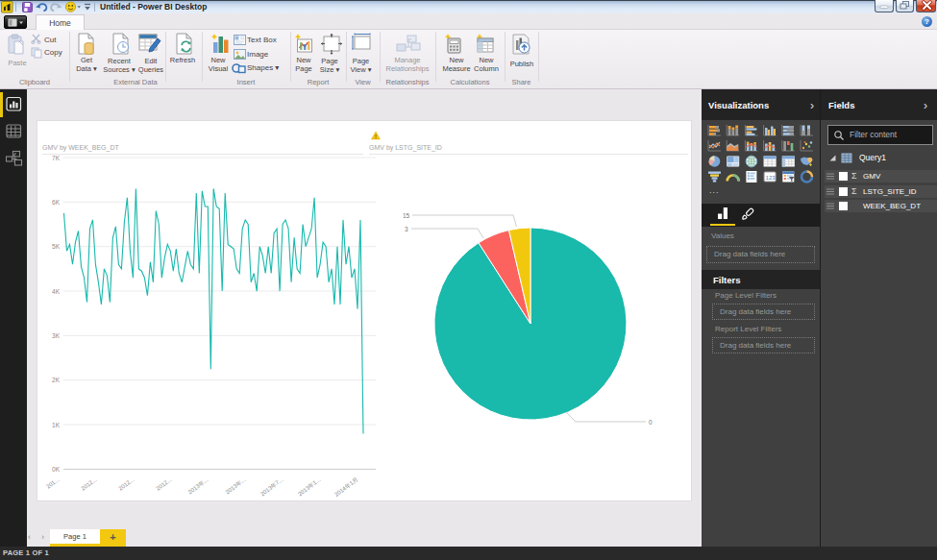 Image resolution: width=937 pixels, height=560 pixels. I want to click on svg-text: 1K, so click(56, 425).